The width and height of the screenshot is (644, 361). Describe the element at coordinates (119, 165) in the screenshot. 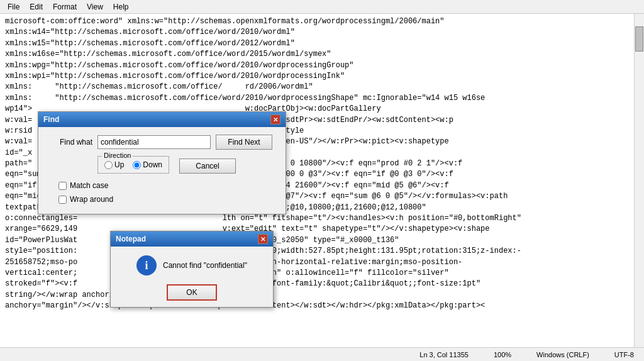

I see `direction-up-text: Up` at that location.